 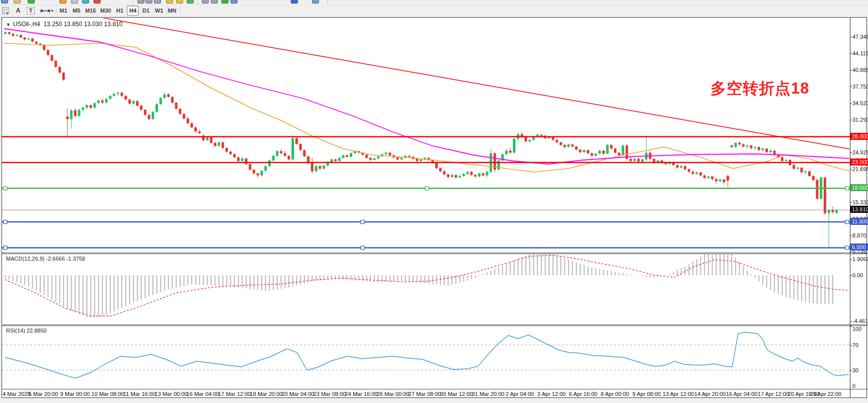 What do you see at coordinates (859, 221) in the screenshot?
I see `price-level-badge: 11.500` at bounding box center [859, 221].